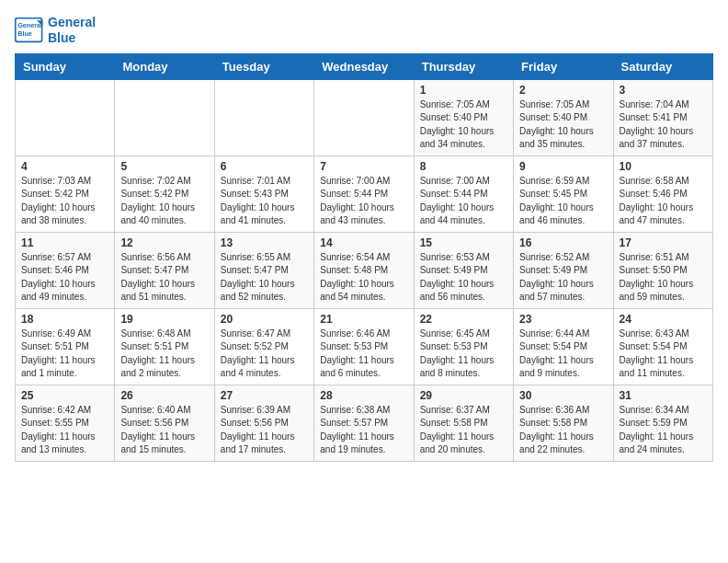  What do you see at coordinates (364, 423) in the screenshot?
I see `calendar-week-5: 25Sunrise: 6:42 AM Sunset: 5:55 PM Dayli…` at bounding box center [364, 423].